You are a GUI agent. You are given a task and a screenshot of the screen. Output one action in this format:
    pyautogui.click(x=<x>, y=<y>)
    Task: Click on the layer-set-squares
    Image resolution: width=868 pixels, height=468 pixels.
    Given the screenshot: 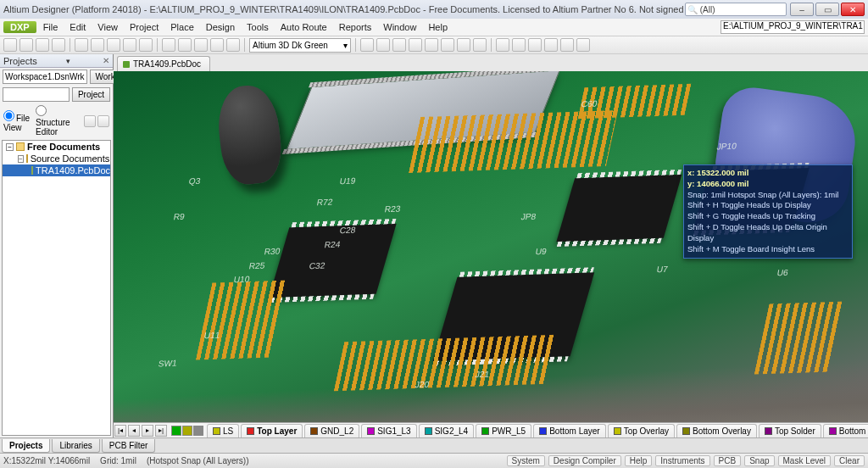 What is the action you would take?
    pyautogui.click(x=187, y=431)
    